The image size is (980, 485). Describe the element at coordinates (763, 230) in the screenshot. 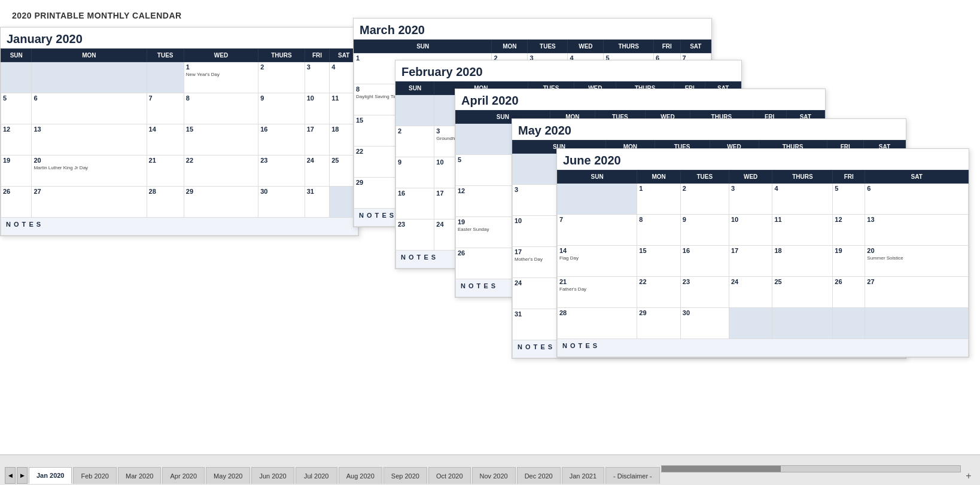

I see `table-row: 7 8 9 10 11 12 13` at that location.